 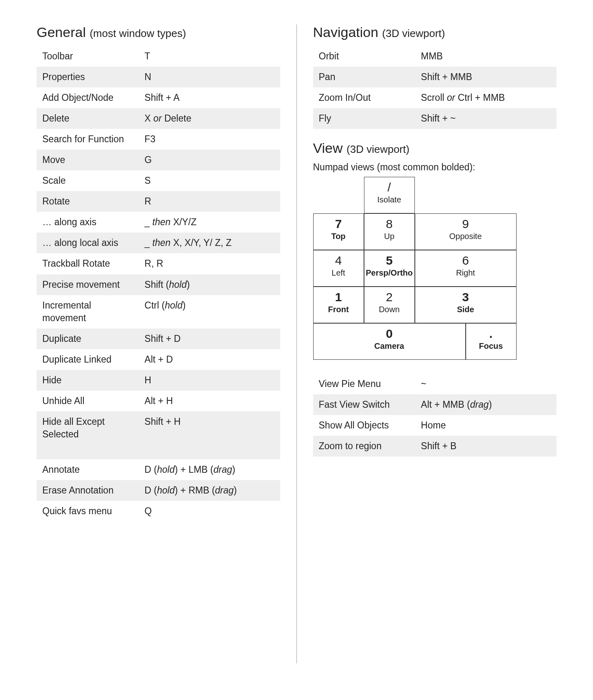 I want to click on numpad-key: 3, so click(x=466, y=297).